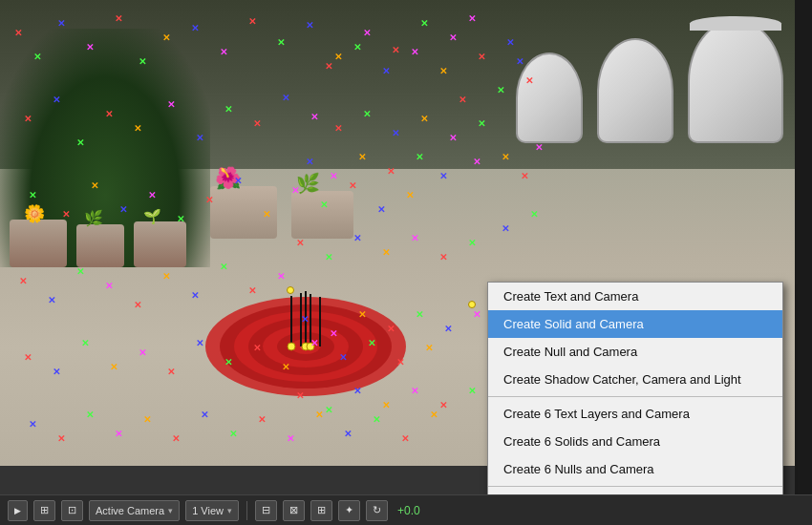 Image resolution: width=812 pixels, height=525 pixels. Describe the element at coordinates (736, 81) in the screenshot. I see `tank-large` at that location.